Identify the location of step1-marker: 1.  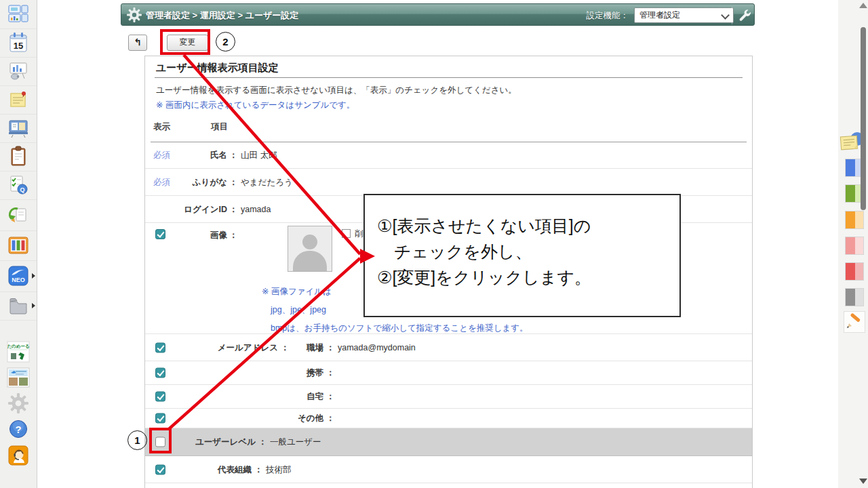
(137, 441).